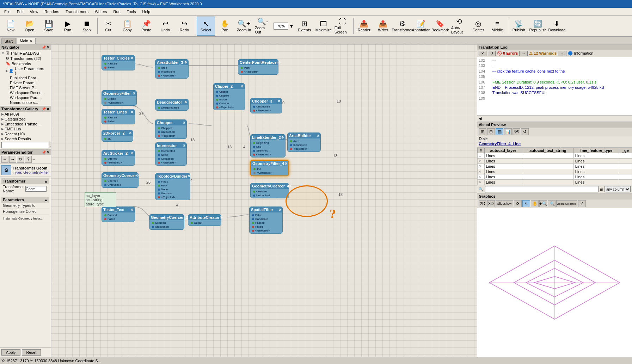  I want to click on node-geometry-coercer-3: GeometryCoercer_3 ⚙ Coerced Untouched, so click(167, 222).